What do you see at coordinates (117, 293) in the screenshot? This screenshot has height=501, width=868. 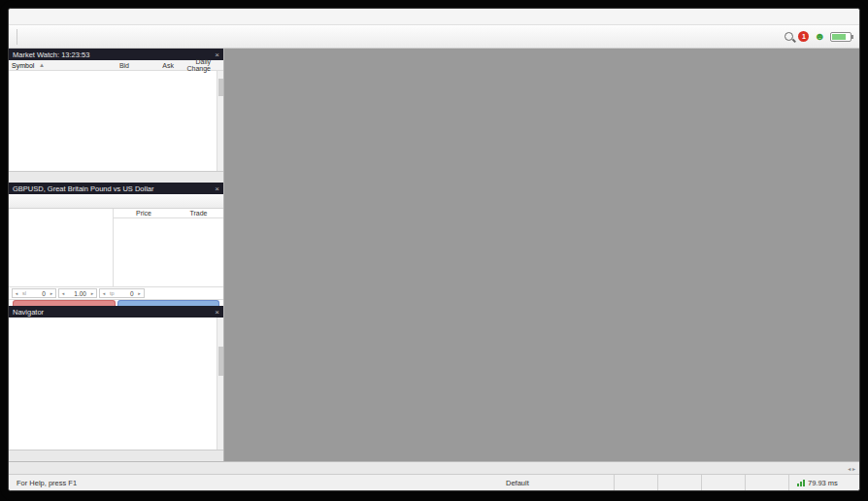 I see `order-controls: ◂sl 0▸ ◂1.00▸ ◂tp 0▸` at bounding box center [117, 293].